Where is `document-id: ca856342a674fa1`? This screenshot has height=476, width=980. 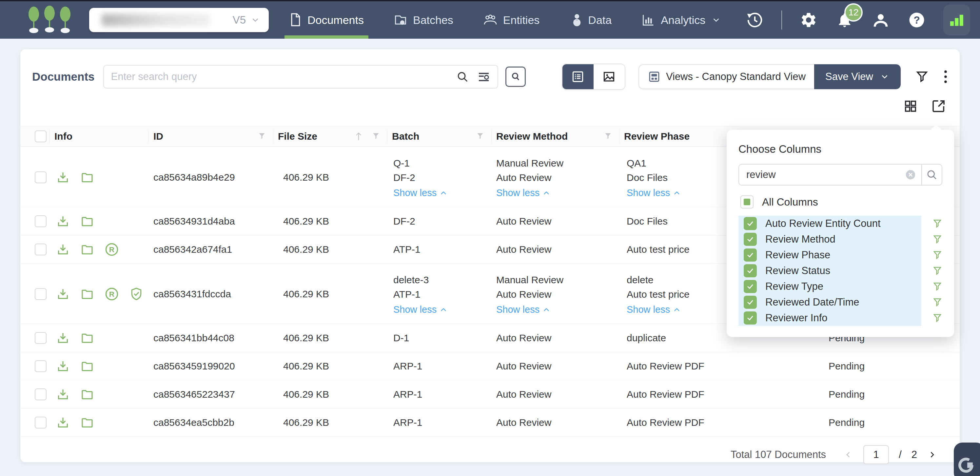 document-id: ca856342a674fa1 is located at coordinates (211, 250).